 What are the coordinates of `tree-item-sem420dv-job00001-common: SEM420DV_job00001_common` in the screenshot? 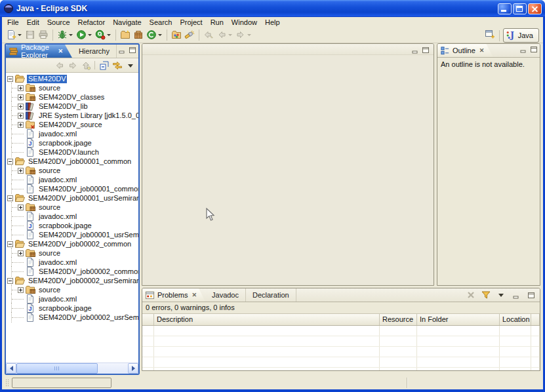 It's located at (72, 161).